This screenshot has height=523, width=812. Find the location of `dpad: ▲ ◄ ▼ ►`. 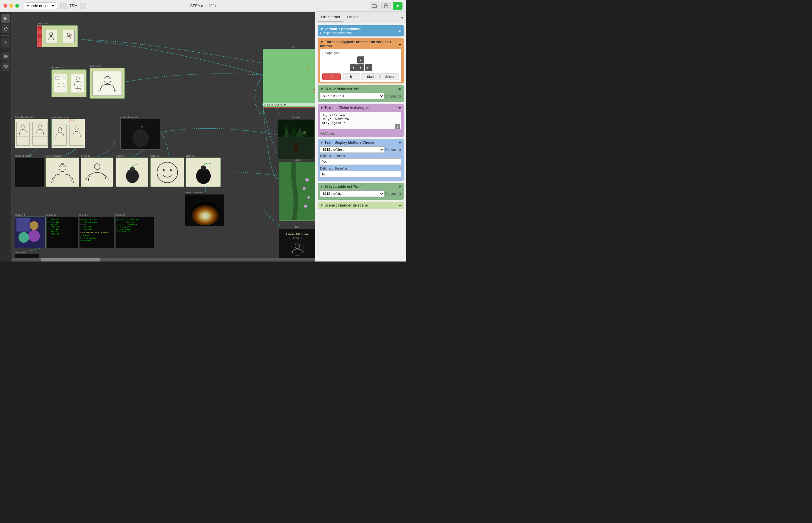

dpad: ▲ ◄ ▼ ► is located at coordinates (361, 64).